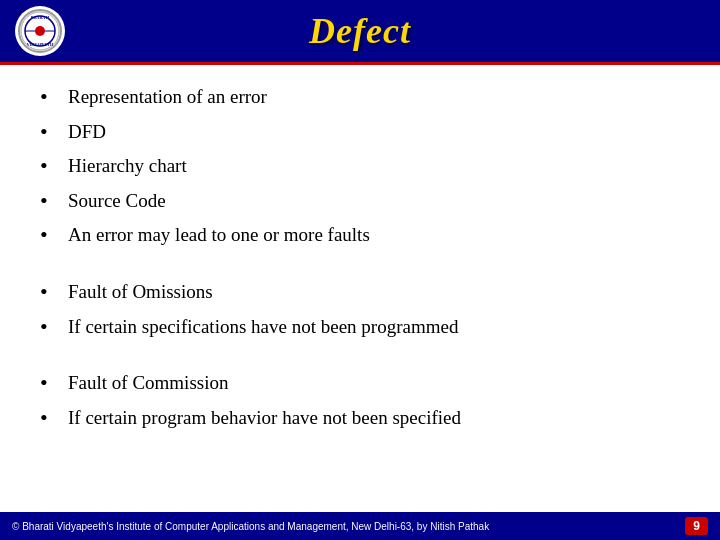 This screenshot has height=540, width=720. I want to click on bullet-group-3: • Fault of Commission • If certain progr…, so click(360, 400).